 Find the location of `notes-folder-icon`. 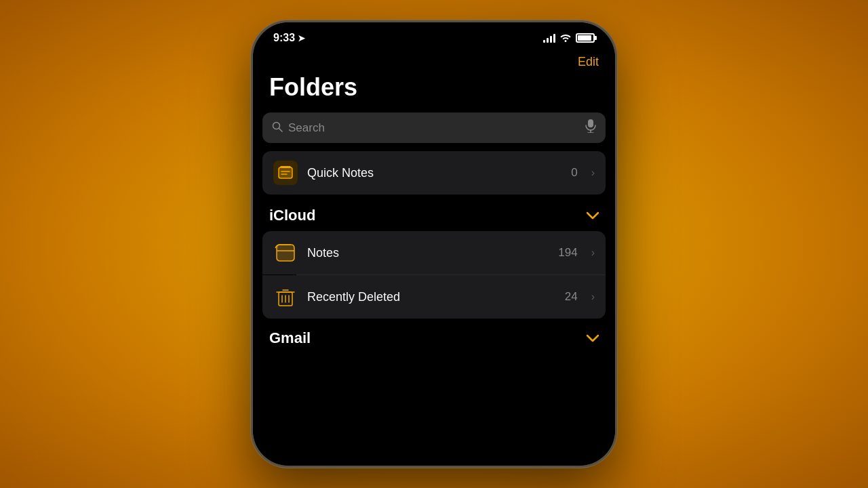

notes-folder-icon is located at coordinates (285, 253).